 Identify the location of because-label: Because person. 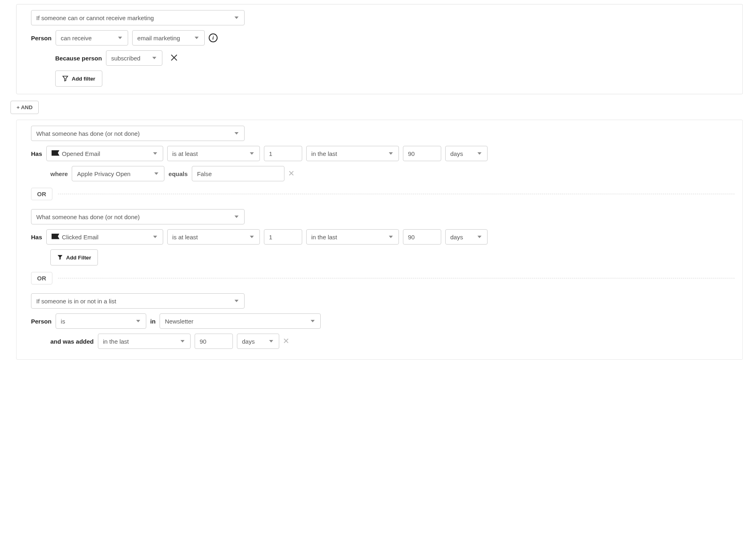
(79, 58).